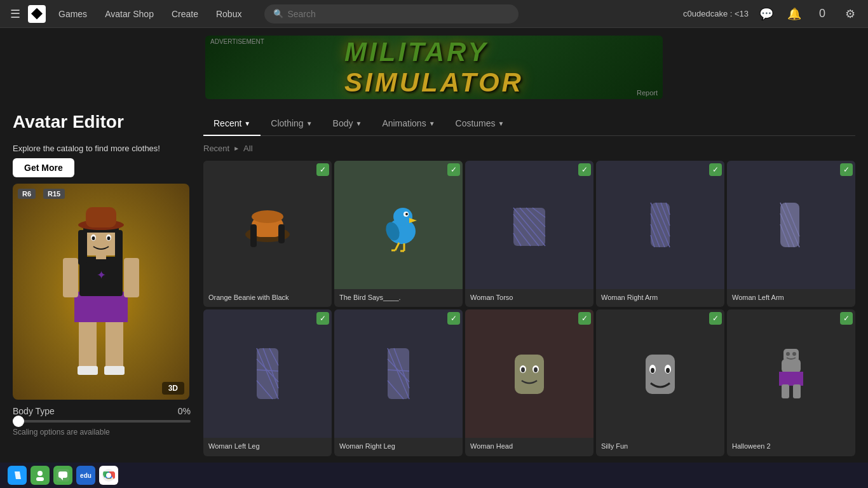  Describe the element at coordinates (232, 124) in the screenshot. I see `tab-recent: Recent ▼` at that location.